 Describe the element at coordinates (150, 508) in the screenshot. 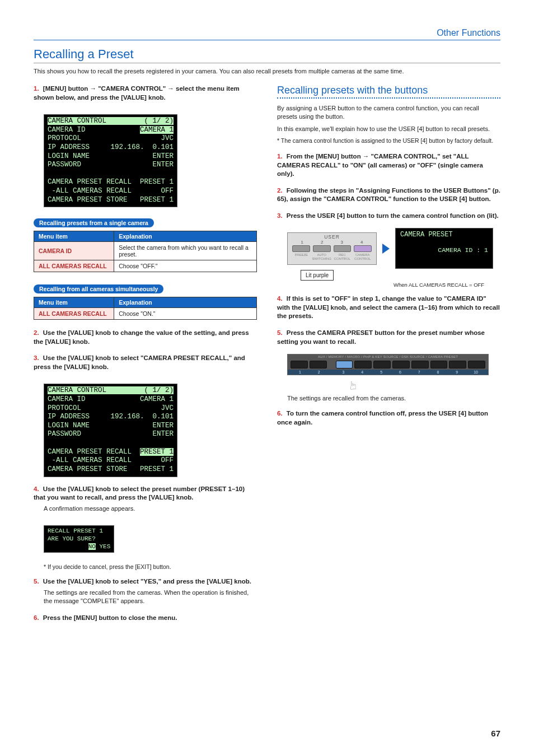

I see `step-4-body: A confirmation message appears.` at that location.